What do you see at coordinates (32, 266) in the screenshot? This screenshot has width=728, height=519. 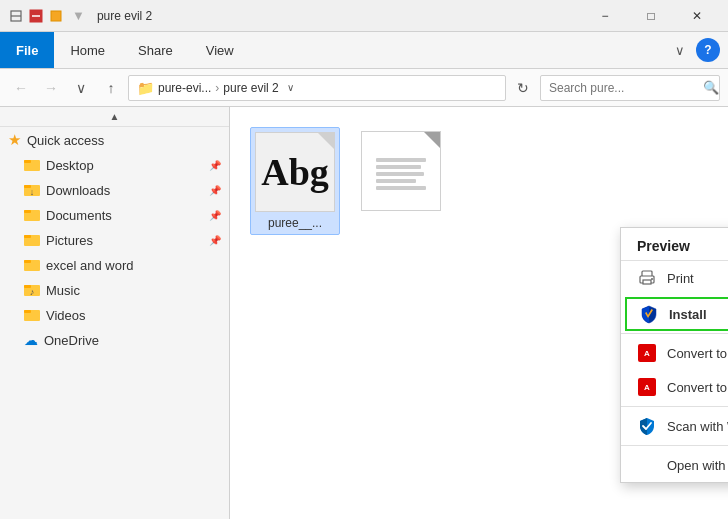 I see `folder-icon-excel-word` at bounding box center [32, 266].